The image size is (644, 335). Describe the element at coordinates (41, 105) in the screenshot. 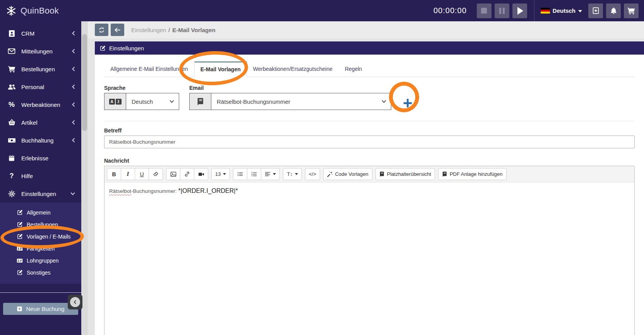

I see `sidebar-item-werbeaktionen: % Werbeaktionen` at that location.